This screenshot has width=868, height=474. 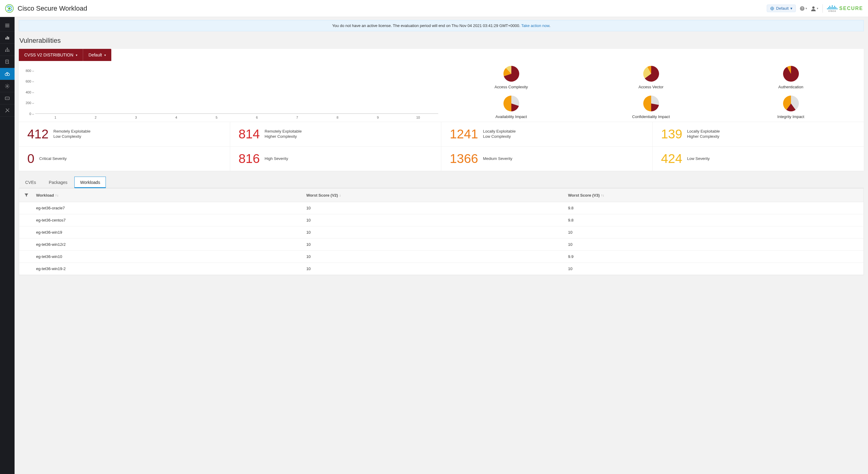 I want to click on cell-v3: 9.9, so click(x=714, y=257).